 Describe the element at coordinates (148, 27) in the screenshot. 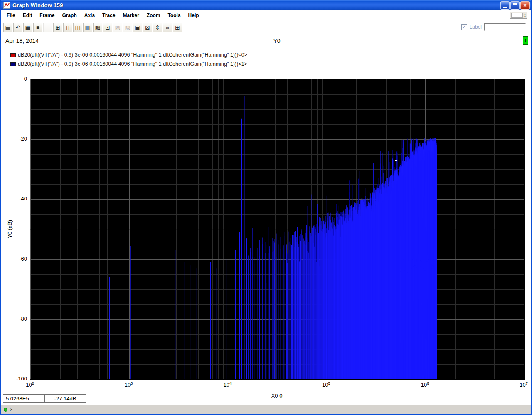

I see `delete-trace-icon-glyph: ⊠` at that location.